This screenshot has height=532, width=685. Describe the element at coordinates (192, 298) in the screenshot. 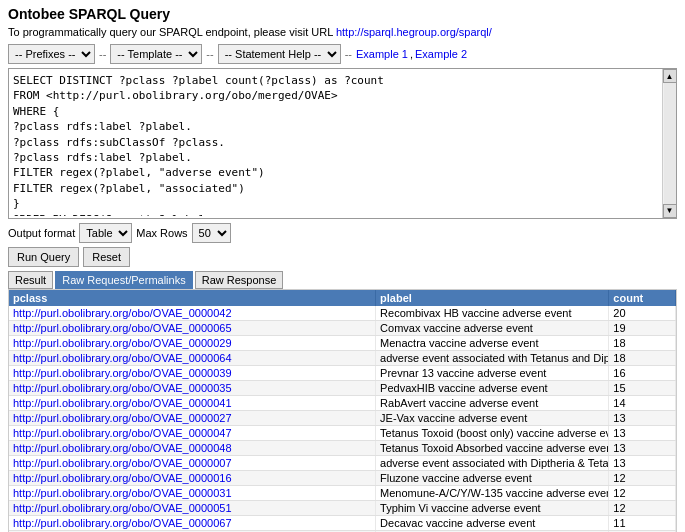

I see `col-header-pclass: pclass` at that location.